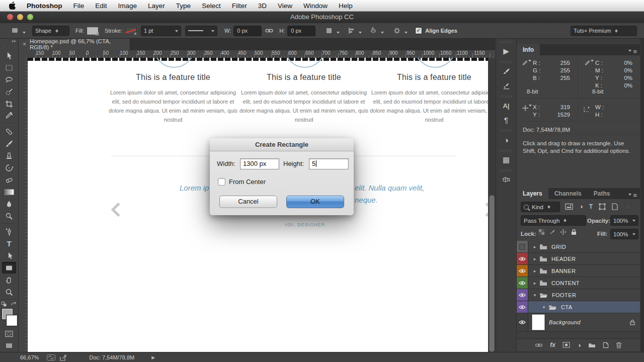  I want to click on lock-all-icon, so click(574, 232).